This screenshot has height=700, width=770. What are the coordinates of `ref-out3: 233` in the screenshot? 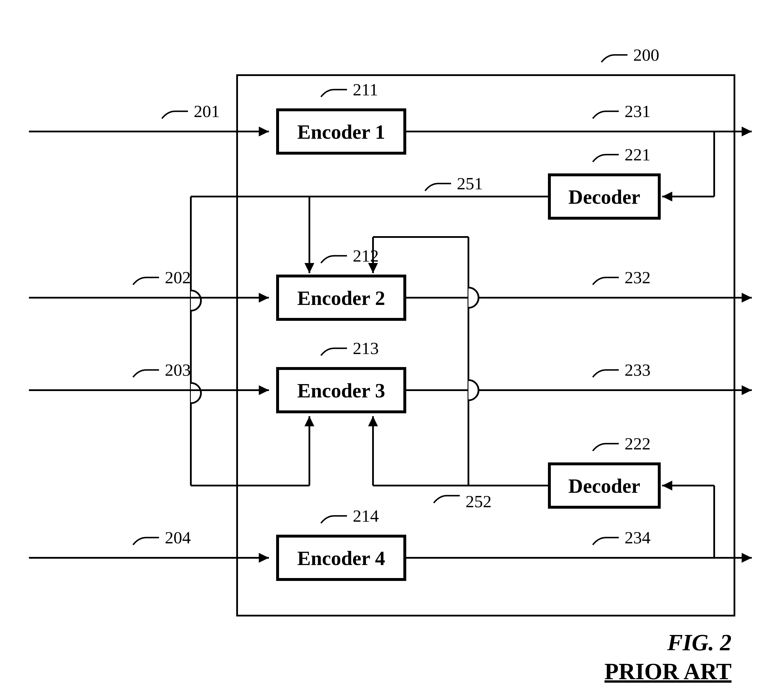 It's located at (637, 370).